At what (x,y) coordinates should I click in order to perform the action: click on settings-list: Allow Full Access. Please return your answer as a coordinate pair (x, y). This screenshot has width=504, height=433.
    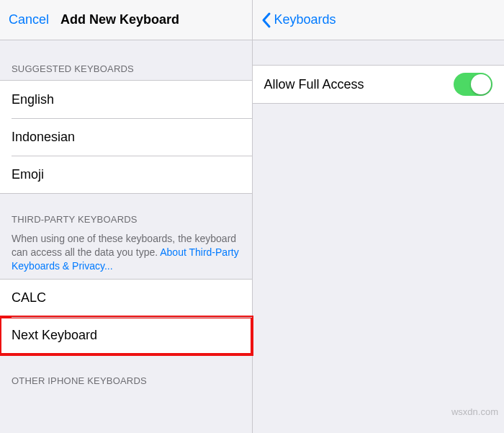
    Looking at the image, I should click on (379, 84).